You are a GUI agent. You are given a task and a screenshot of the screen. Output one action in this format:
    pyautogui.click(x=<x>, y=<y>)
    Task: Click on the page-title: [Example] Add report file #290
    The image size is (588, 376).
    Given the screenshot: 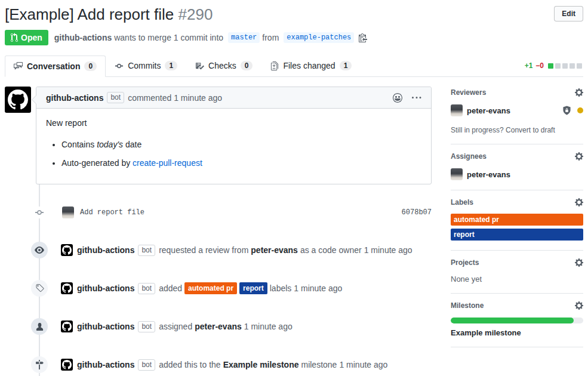 What is the action you would take?
    pyautogui.click(x=109, y=14)
    